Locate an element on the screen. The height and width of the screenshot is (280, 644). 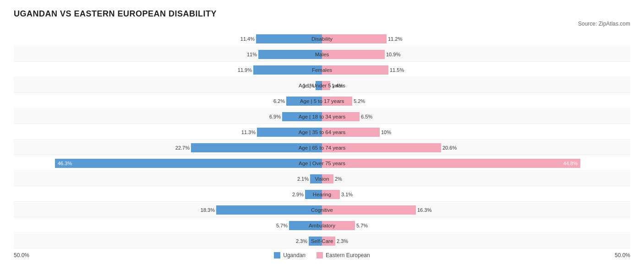
left-bar-wrap: 6.2% is located at coordinates (168, 101).